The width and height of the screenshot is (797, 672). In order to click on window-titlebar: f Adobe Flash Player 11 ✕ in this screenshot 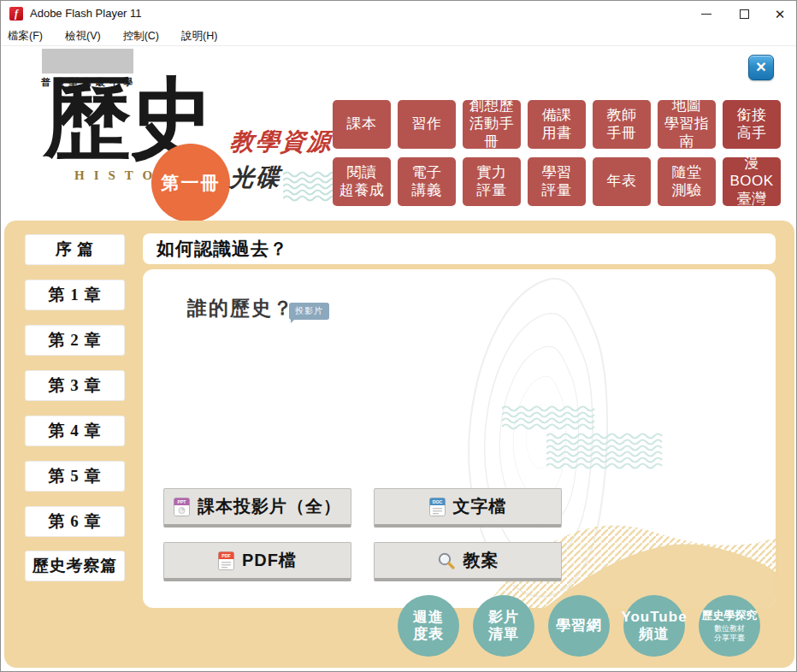, I will do `click(398, 14)`.